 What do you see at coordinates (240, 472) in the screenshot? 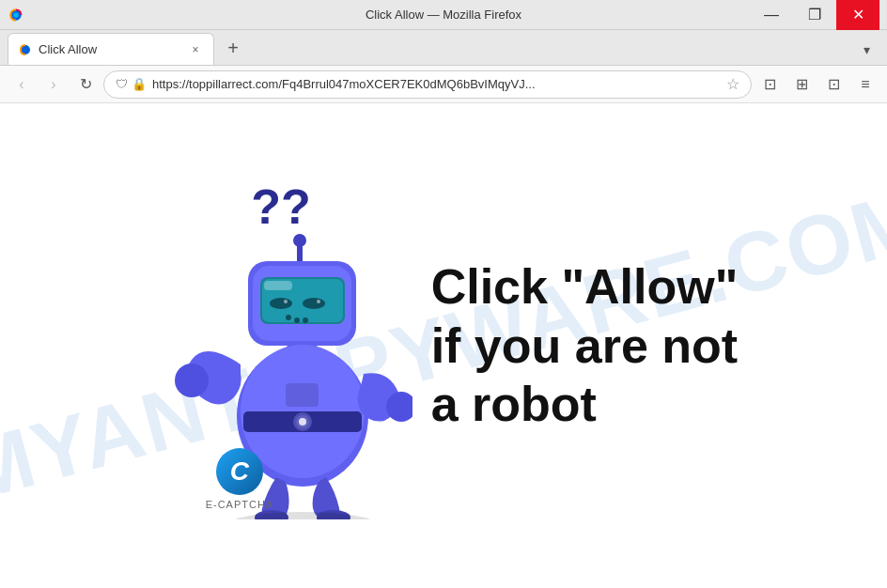
I see `captcha-icon: C` at bounding box center [240, 472].